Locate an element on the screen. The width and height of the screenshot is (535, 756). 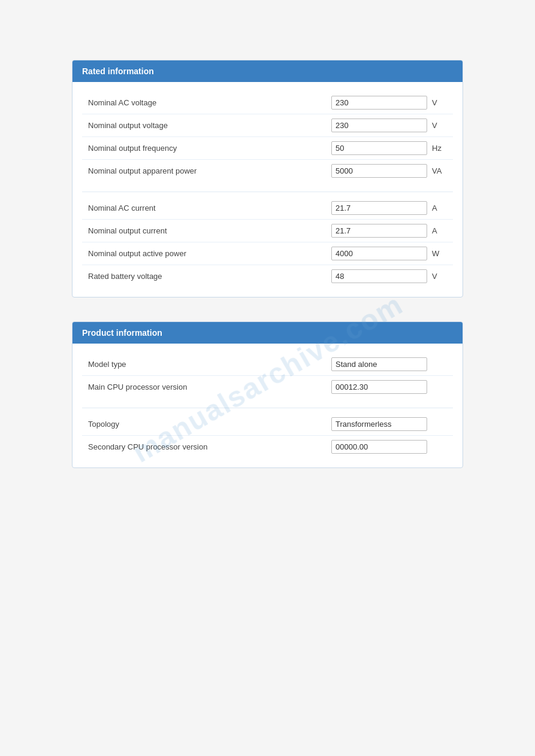
unit-label: VA is located at coordinates (440, 171).